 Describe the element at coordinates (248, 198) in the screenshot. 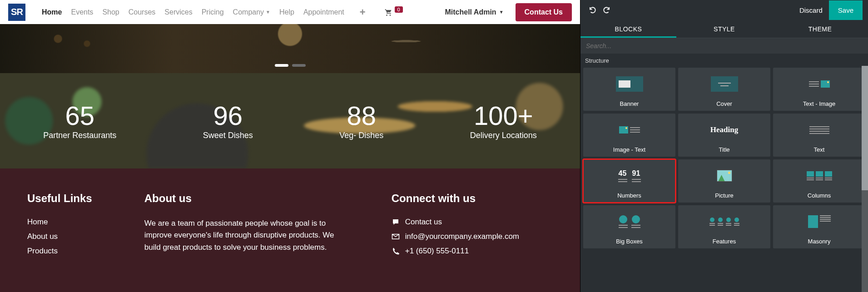

I see `footer-about-title: About us` at that location.